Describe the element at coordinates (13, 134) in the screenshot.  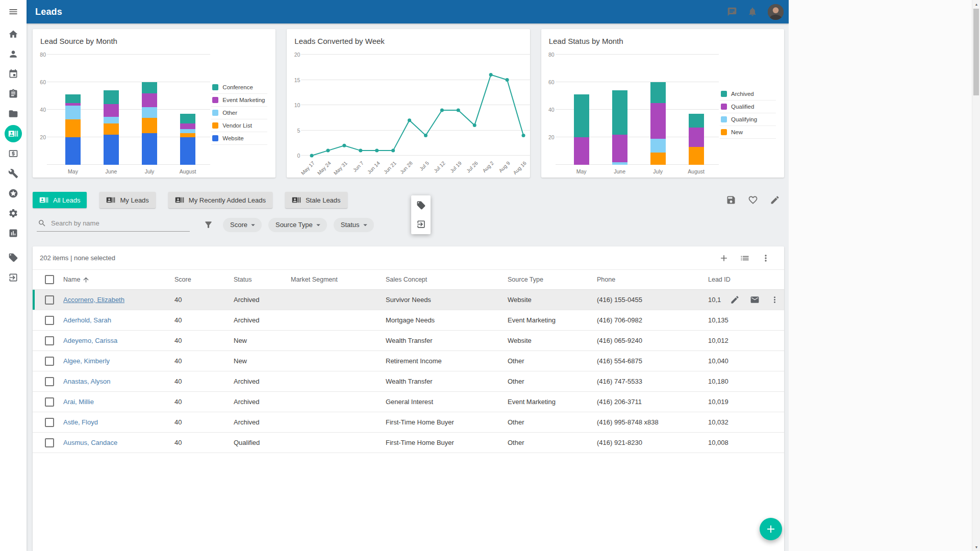
I see `sidebar-item-leads` at that location.